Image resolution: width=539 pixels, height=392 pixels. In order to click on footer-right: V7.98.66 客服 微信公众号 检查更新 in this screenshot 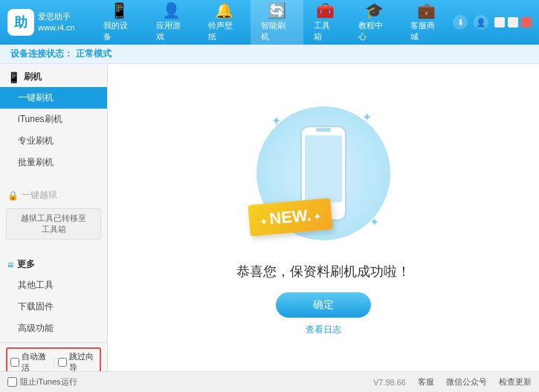, I will do `click(452, 382)`.